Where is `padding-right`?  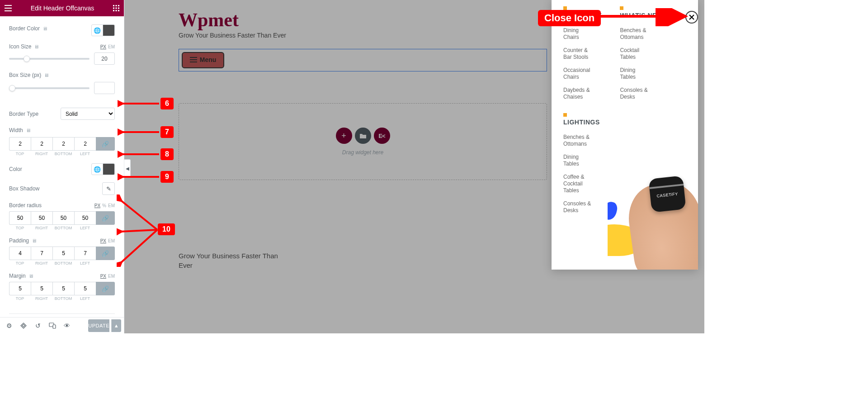
padding-right is located at coordinates (42, 253).